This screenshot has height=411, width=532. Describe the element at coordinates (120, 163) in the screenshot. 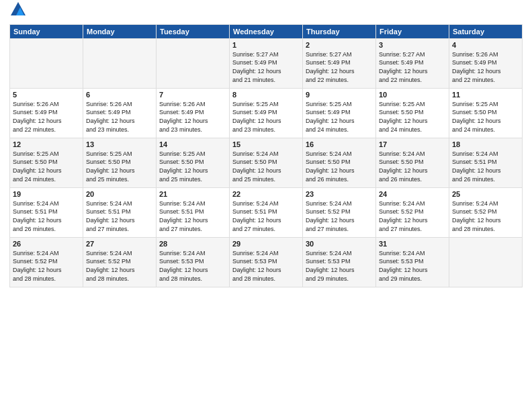

I see `day-cell: 13Sunrise: 5:25 AM Sunset: 5:50 PM Dayli…` at that location.